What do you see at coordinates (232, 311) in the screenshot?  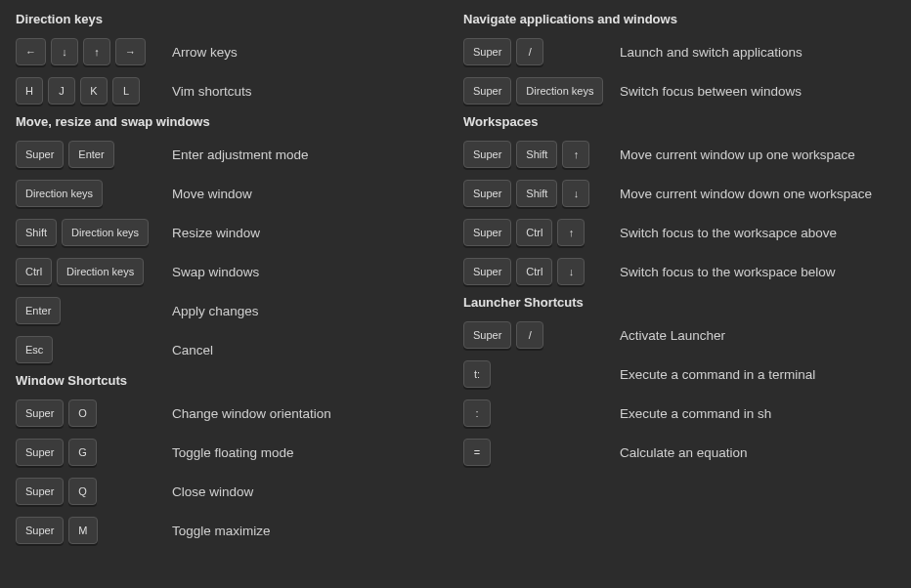 I see `shortcut-row: EnterApply changes` at bounding box center [232, 311].